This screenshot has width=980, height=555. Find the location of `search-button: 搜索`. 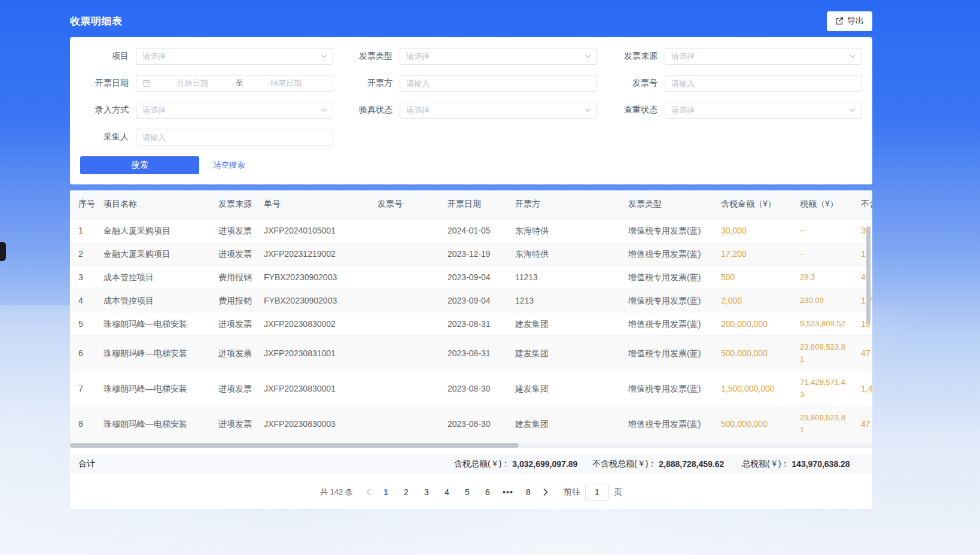

search-button: 搜索 is located at coordinates (140, 165).